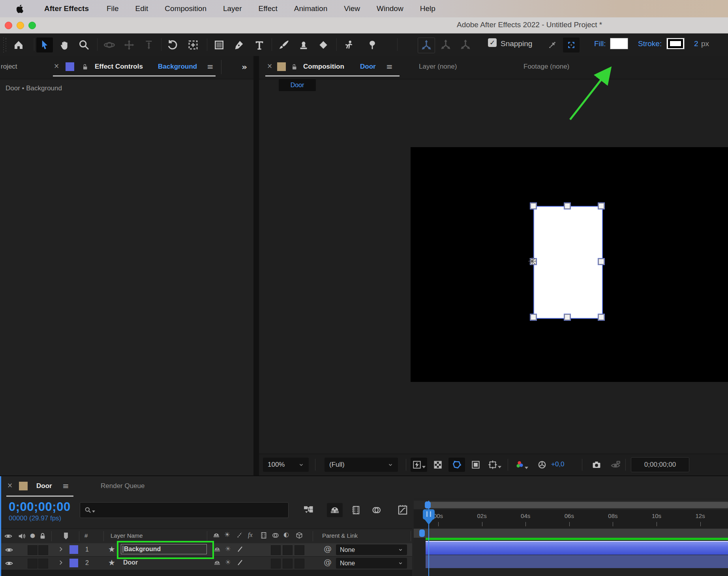 The height and width of the screenshot is (576, 728). Describe the element at coordinates (601, 317) in the screenshot. I see `selection-handle-bottom-right` at that location.